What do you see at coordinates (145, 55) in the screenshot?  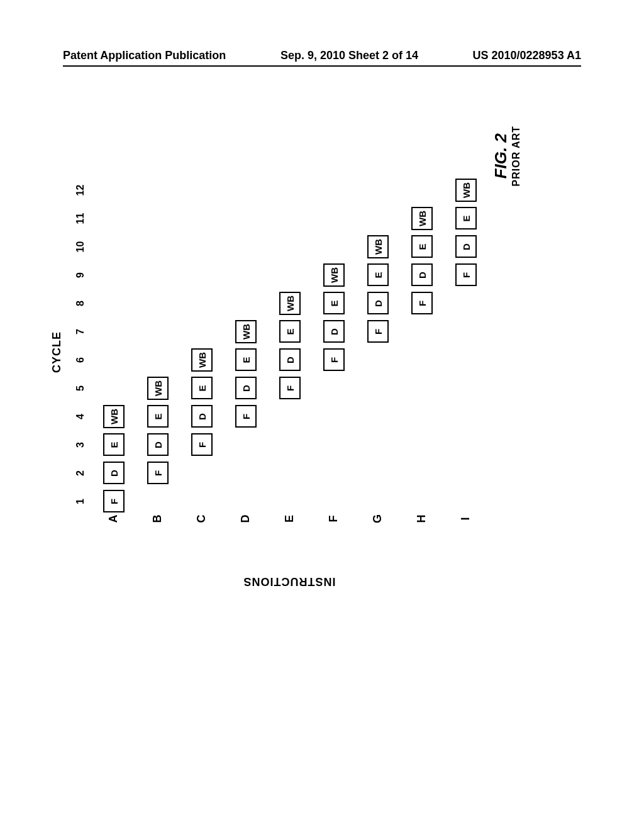 I see `header-left: Patent Application Publication` at bounding box center [145, 55].